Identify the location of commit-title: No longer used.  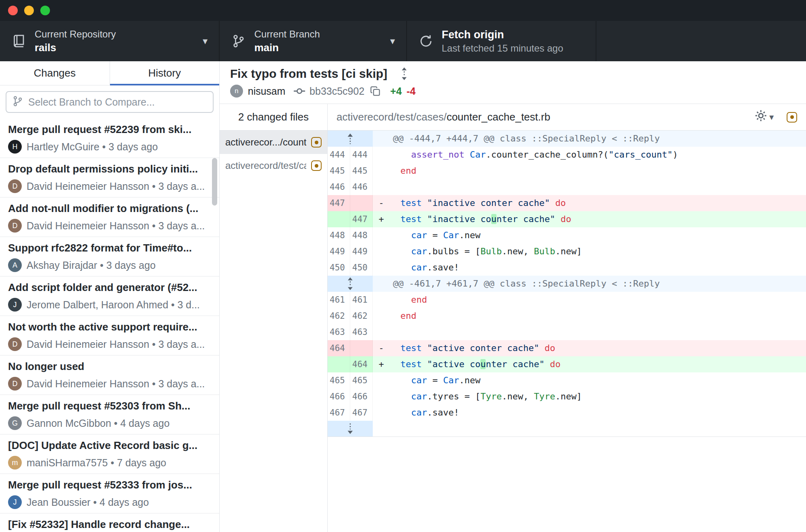
(108, 367).